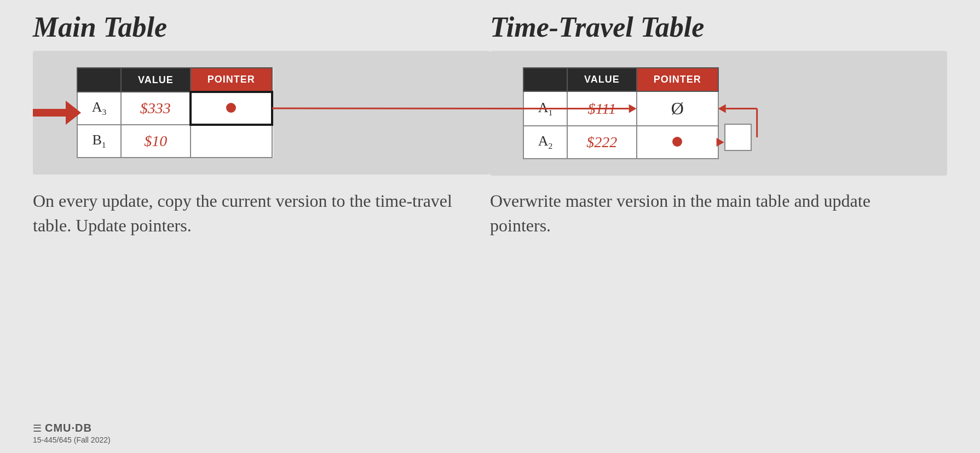  I want to click on main-table-container: VALUE POINTER A3 $333 B, so click(262, 113).